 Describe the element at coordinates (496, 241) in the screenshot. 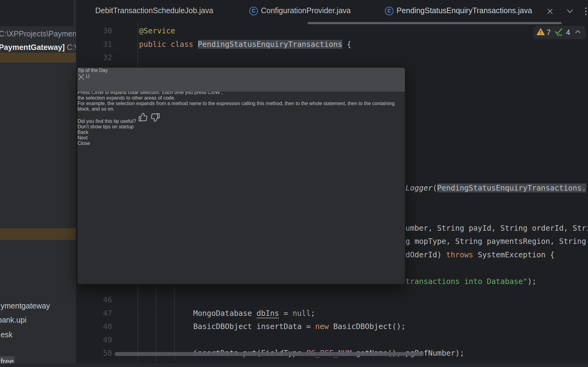

I see `code-line: g mopType, String paymentsRegion, String` at that location.